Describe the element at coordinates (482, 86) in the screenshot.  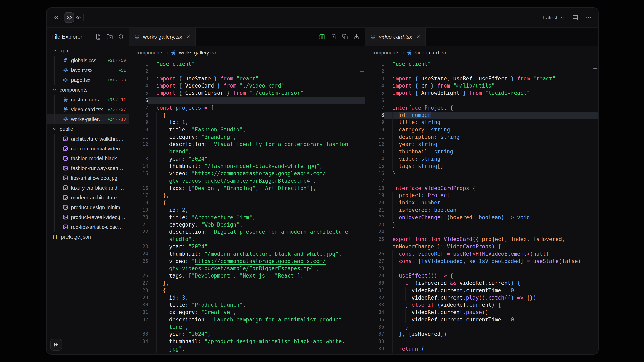
I see `code-line: 4import { cn } from "@/lib/utils"` at that location.